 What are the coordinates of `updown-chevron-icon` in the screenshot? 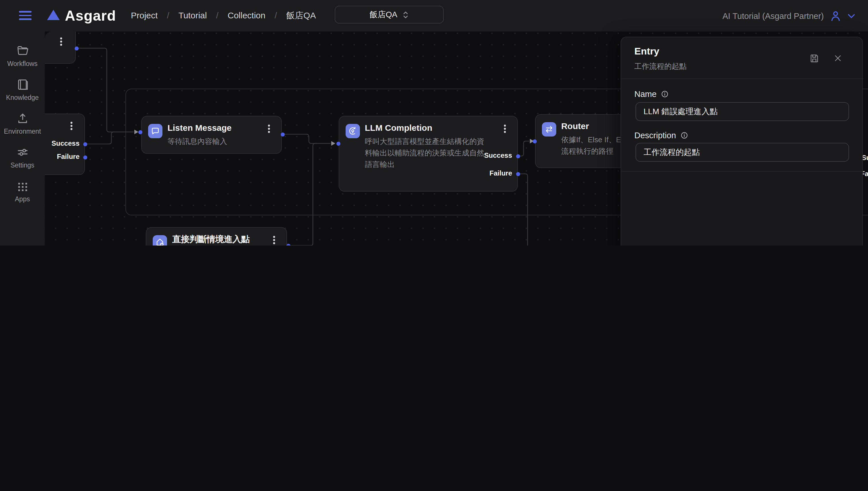 It's located at (406, 15).